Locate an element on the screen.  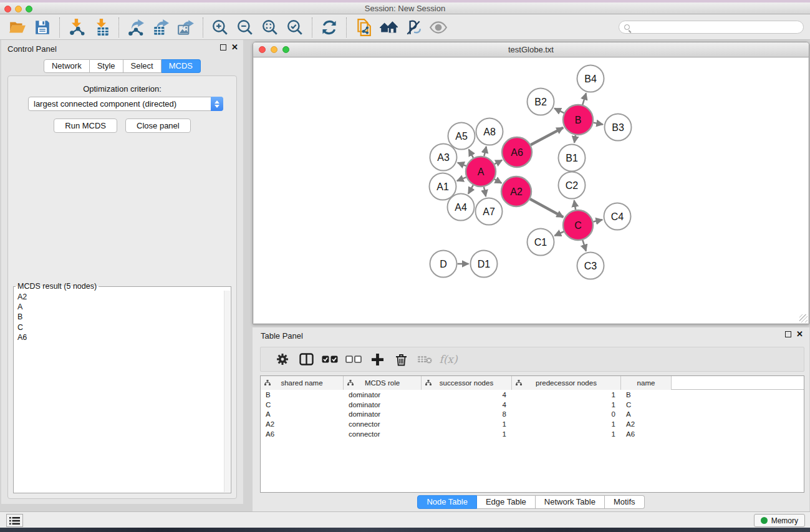
duplicate-network-button is located at coordinates (364, 27).